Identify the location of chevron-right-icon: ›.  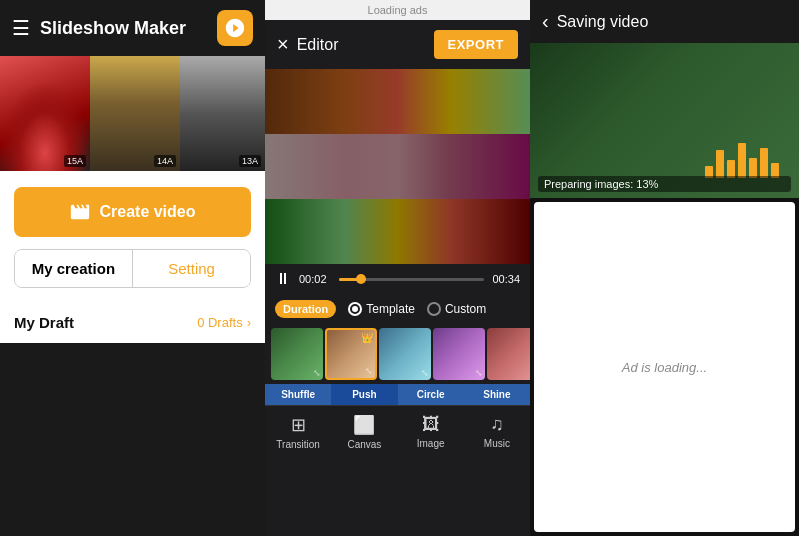
(249, 322).